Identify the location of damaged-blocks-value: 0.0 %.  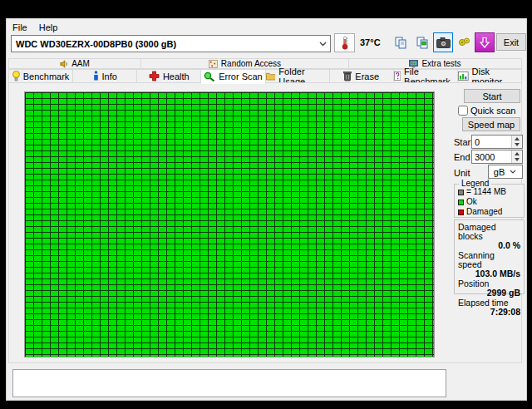
(489, 246).